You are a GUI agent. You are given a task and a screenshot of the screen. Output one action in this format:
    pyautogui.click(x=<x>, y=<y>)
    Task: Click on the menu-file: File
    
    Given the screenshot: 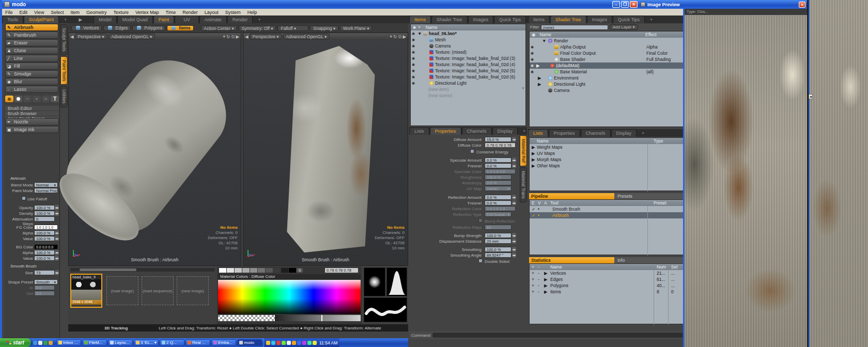 What is the action you would take?
    pyautogui.click(x=9, y=12)
    